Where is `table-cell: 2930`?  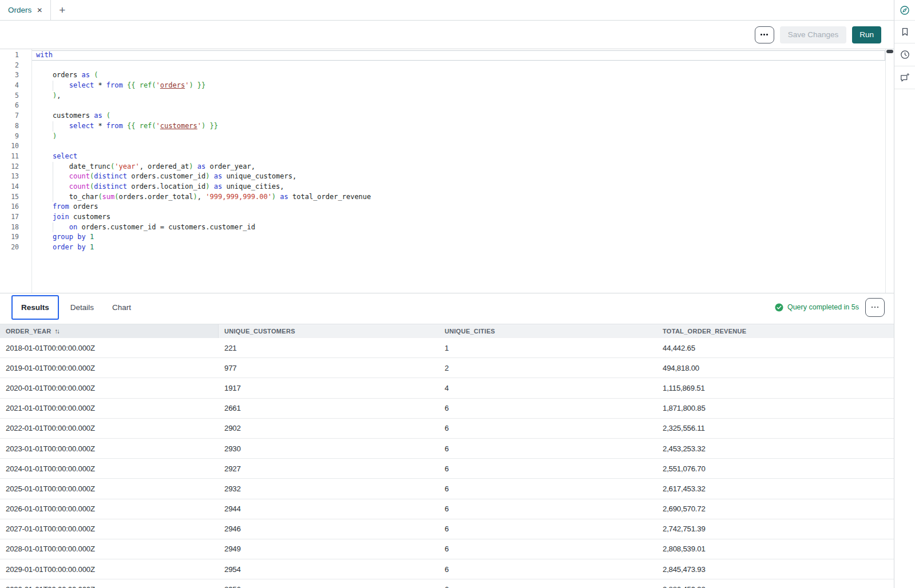 table-cell: 2930 is located at coordinates (328, 448).